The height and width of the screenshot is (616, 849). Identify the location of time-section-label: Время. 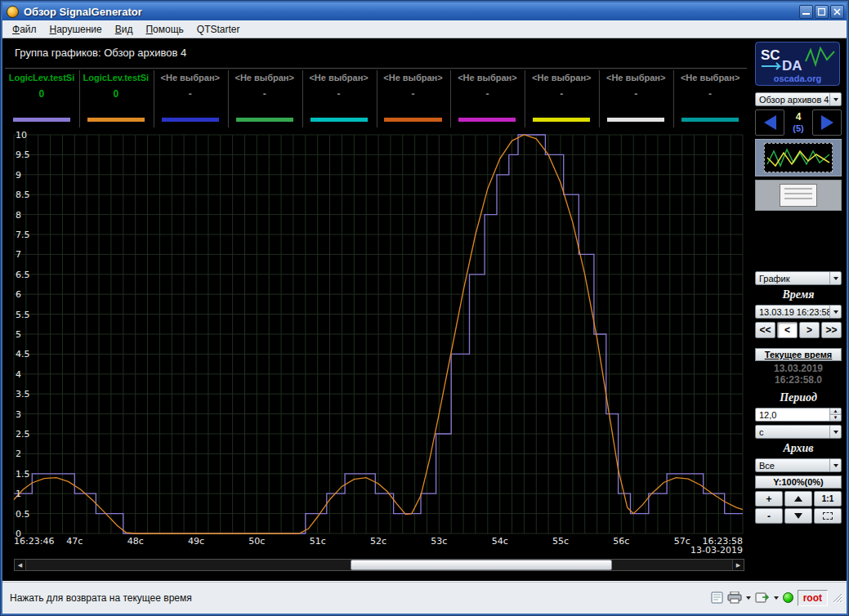
(798, 295).